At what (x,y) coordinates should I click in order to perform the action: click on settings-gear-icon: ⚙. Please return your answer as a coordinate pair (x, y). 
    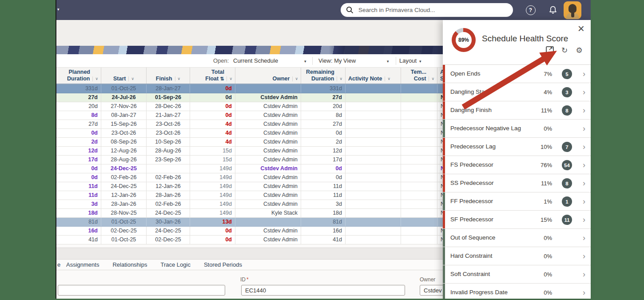
    Looking at the image, I should click on (579, 50).